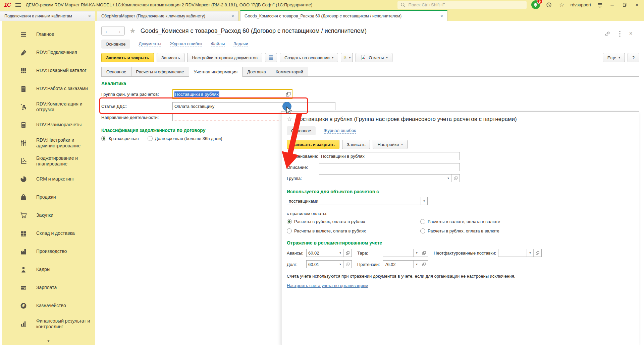  Describe the element at coordinates (48, 215) in the screenshot. I see `sidebar-item-purchases: Закупки` at that location.